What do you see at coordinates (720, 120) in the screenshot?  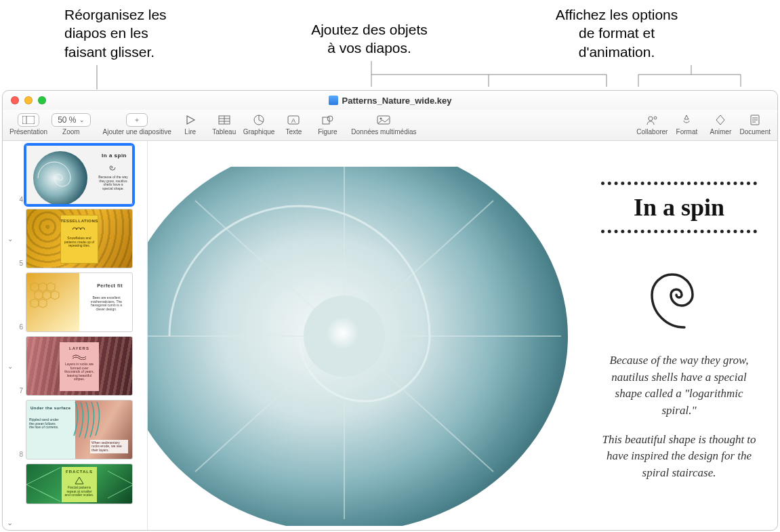 I see `animate-icon` at bounding box center [720, 120].